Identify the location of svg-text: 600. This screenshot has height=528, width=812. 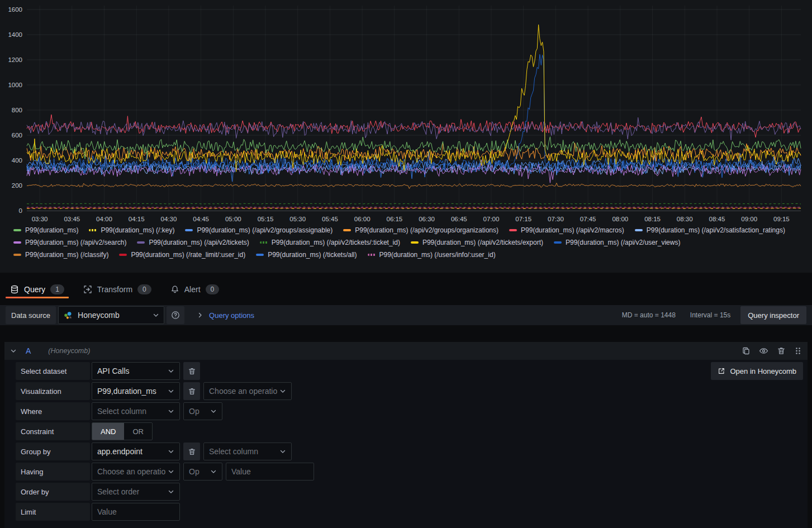
(17, 135).